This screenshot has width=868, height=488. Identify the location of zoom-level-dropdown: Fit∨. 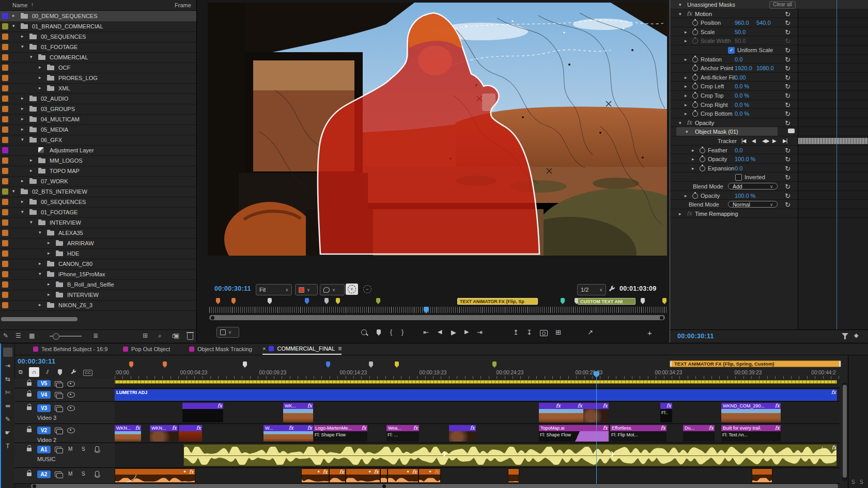
(274, 290).